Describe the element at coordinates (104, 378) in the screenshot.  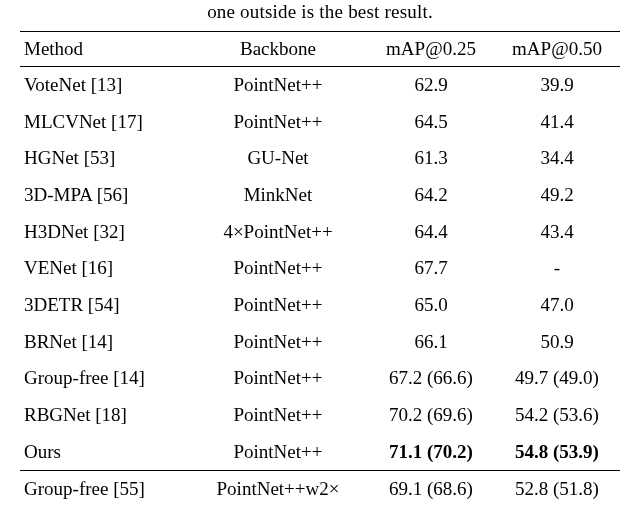
I see `cell-method: Group-free [14]` at that location.